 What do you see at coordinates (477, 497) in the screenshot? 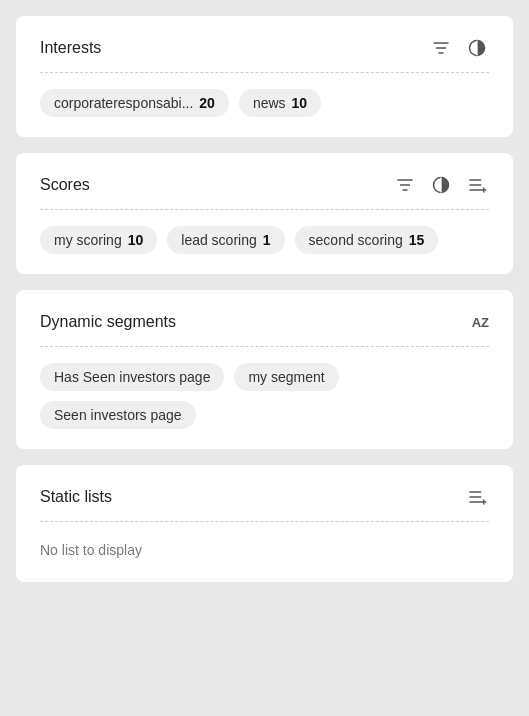
I see `static-lists-icons` at bounding box center [477, 497].